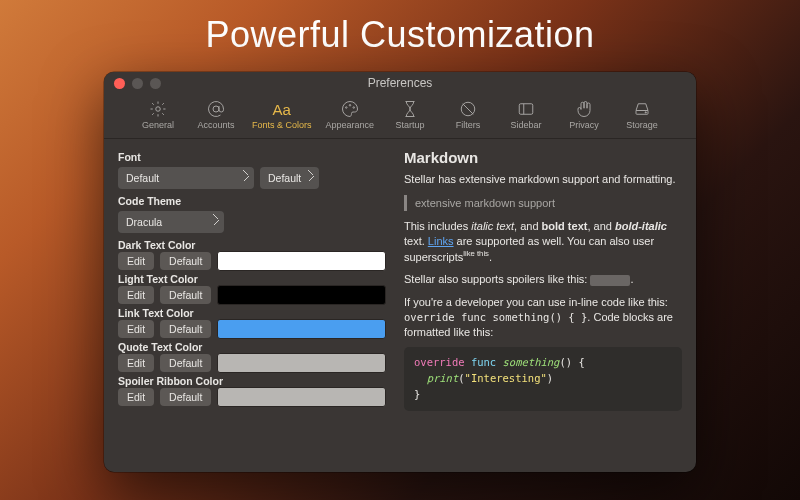  What do you see at coordinates (216, 115) in the screenshot?
I see `tab-accounts: Accounts` at bounding box center [216, 115].